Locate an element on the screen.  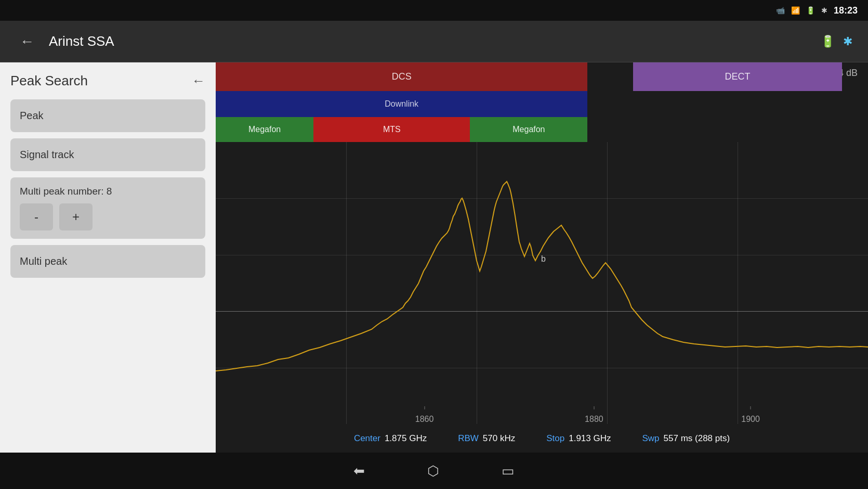
battery-icon: 🔋 is located at coordinates (811, 10).